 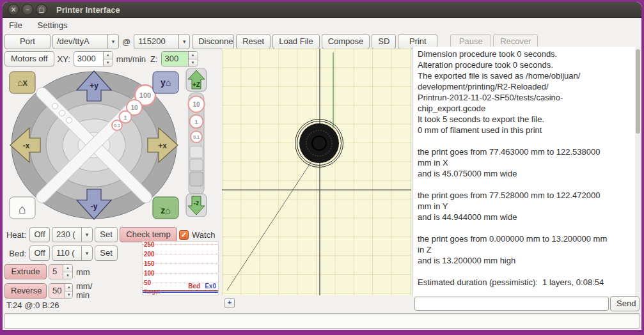 I want to click on reverse-speed-stepper: 50 ▲ ▼, so click(x=61, y=291).